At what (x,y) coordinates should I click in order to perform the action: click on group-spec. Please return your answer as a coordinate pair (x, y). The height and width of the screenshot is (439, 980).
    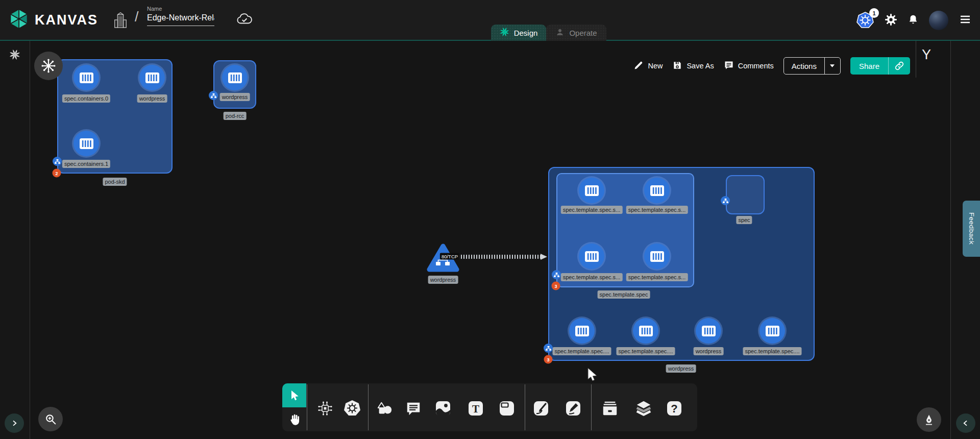
    Looking at the image, I should click on (745, 195).